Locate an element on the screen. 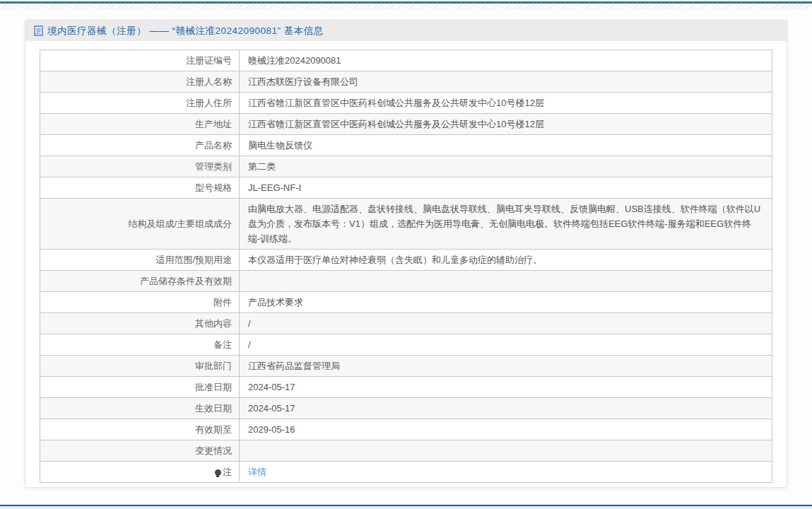 The width and height of the screenshot is (812, 509). row-label: 批准日期 is located at coordinates (140, 387).